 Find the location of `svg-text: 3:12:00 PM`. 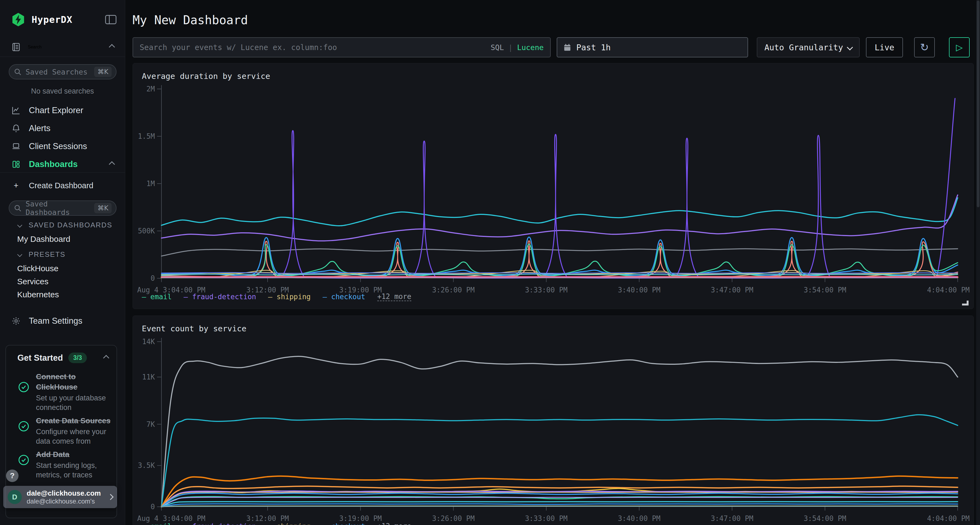

svg-text: 3:12:00 PM is located at coordinates (268, 519).